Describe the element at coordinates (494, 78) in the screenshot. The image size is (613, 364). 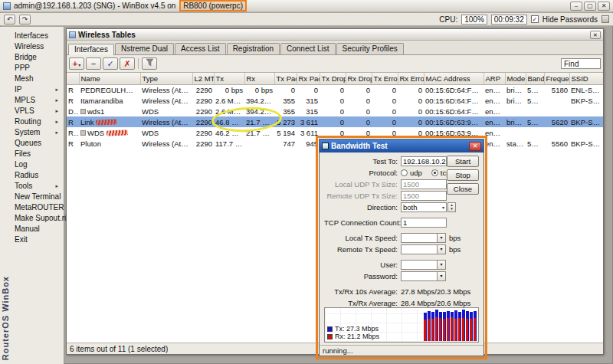
I see `column-header: ARP` at that location.